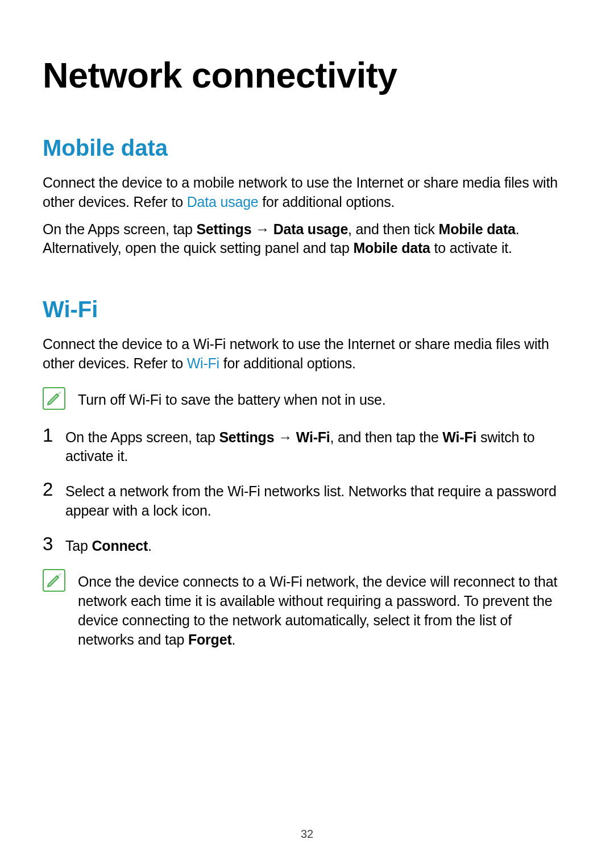 Image resolution: width=614 pixels, height=868 pixels. Describe the element at coordinates (307, 193) in the screenshot. I see `mobile-data-paragraph-1: Connect the device to a mobile network t…` at that location.